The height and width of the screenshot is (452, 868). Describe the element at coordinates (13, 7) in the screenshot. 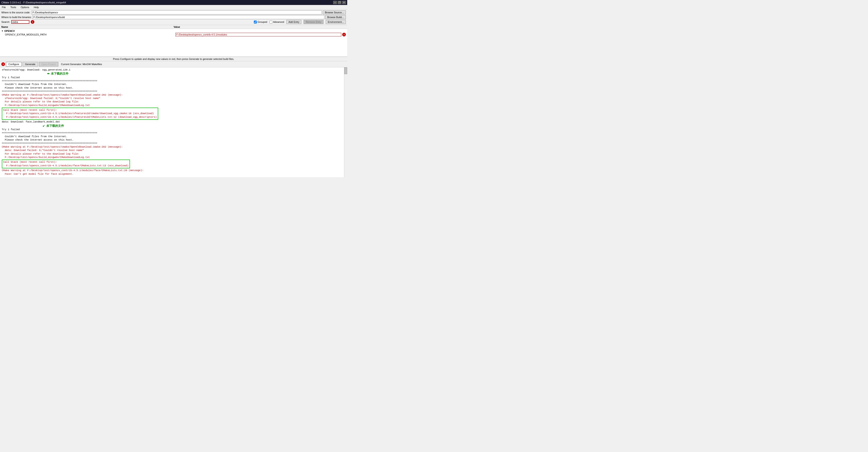

I see `menu-tools: Tools` at that location.